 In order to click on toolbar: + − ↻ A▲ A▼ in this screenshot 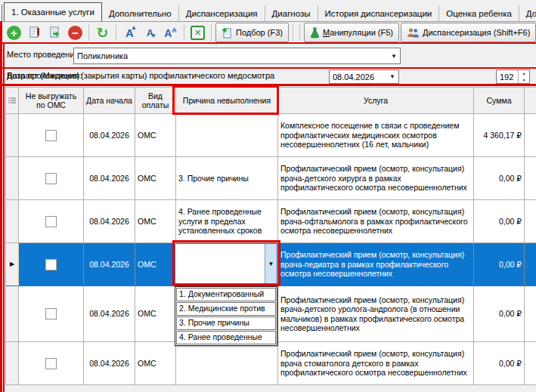, I will do `click(268, 32)`.